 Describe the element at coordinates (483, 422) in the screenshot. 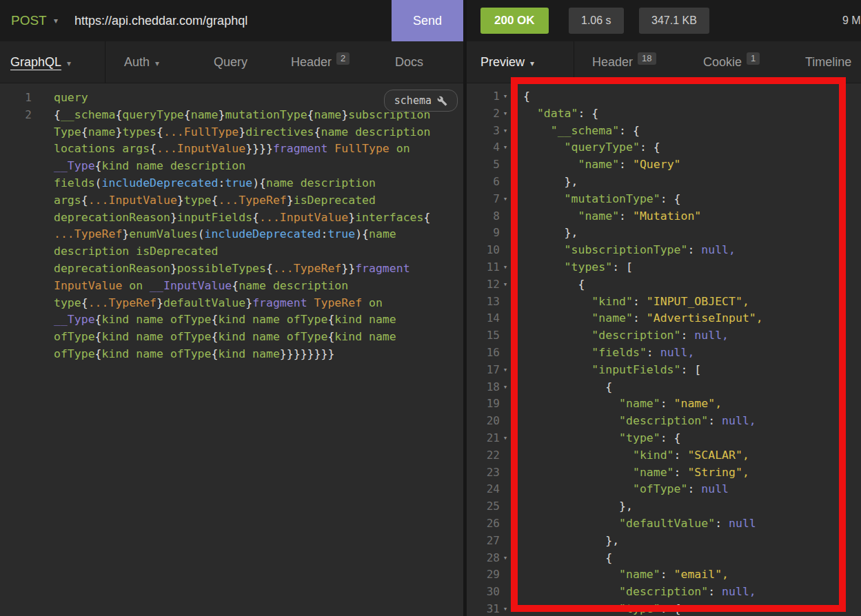

I see `line-number: 20` at that location.